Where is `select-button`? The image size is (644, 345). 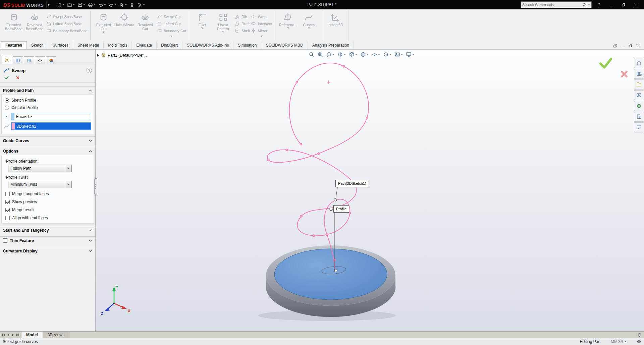
select-button is located at coordinates (123, 5).